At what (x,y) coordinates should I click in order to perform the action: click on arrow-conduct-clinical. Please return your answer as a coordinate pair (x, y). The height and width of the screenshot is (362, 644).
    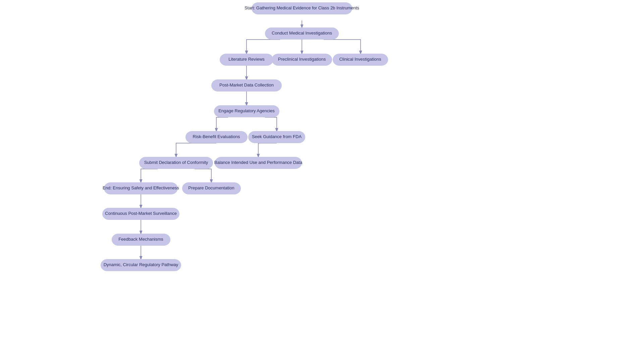
    Looking at the image, I should click on (342, 47).